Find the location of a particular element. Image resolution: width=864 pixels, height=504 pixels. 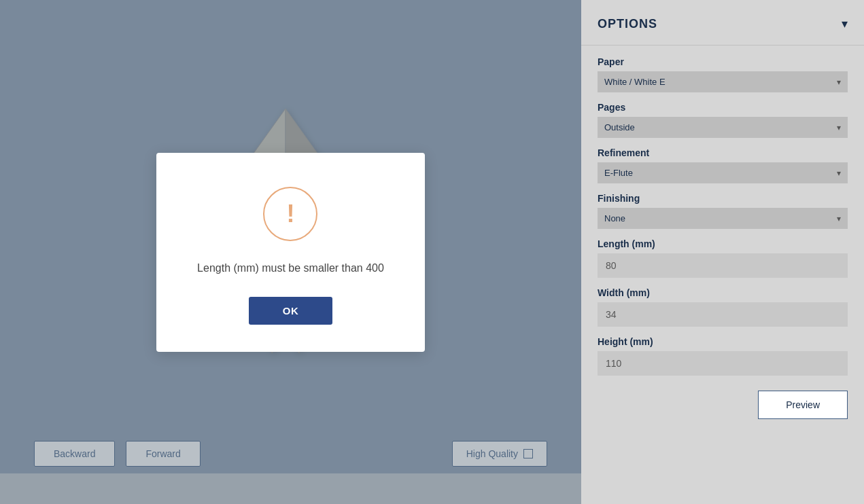

paper-label: Paper is located at coordinates (723, 62).